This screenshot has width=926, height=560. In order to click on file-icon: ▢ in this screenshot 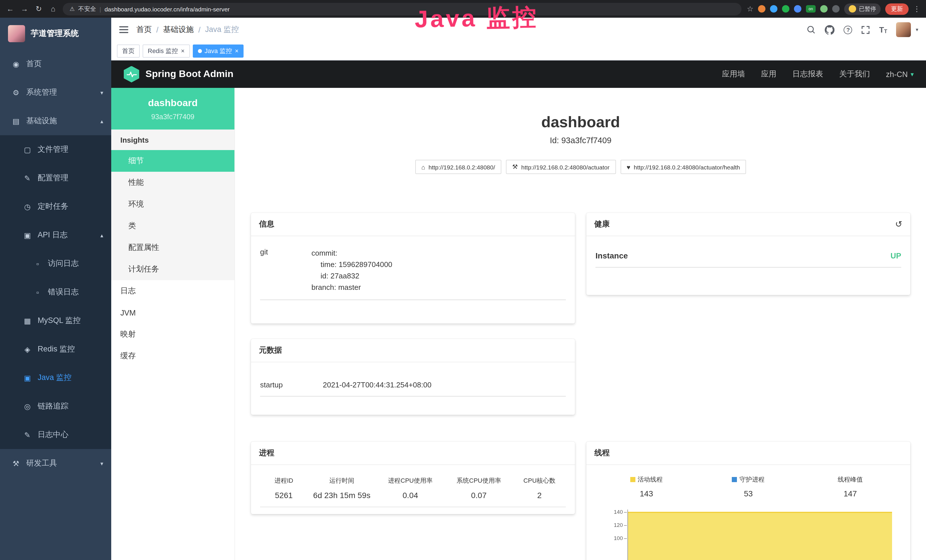, I will do `click(27, 150)`.